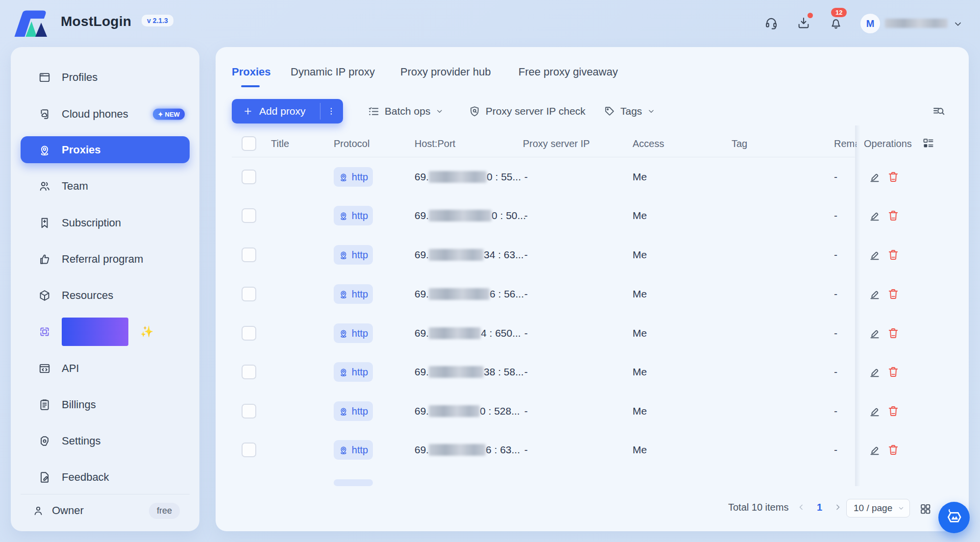 The image size is (980, 542). I want to click on table-row: http 69.6 : 63... - Me -, so click(592, 450).